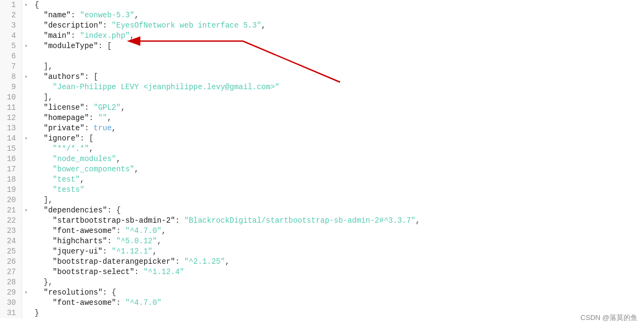  Describe the element at coordinates (73, 292) in the screenshot. I see `code-segment: "resolutions"` at that location.